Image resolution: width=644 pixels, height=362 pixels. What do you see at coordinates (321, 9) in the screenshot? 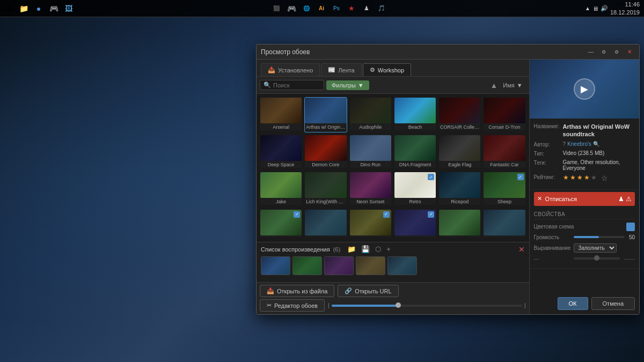
I see `ai-icon: Ai` at bounding box center [321, 9].